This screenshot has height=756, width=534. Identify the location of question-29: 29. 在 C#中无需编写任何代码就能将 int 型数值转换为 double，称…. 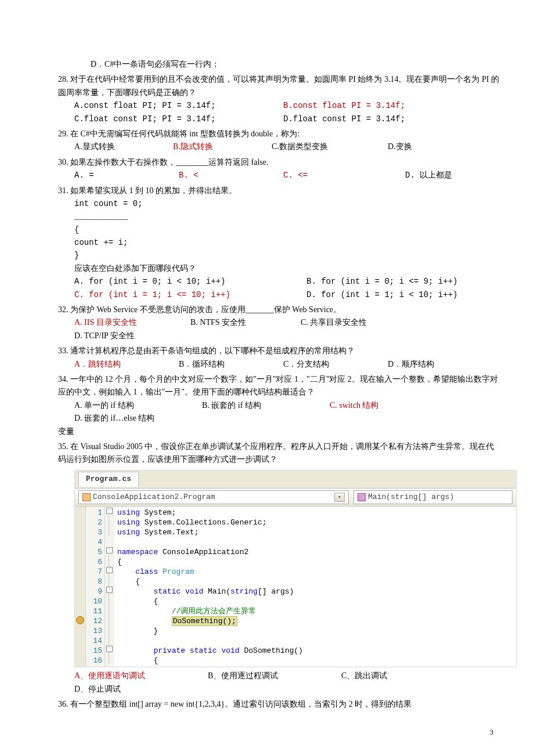
(279, 140).